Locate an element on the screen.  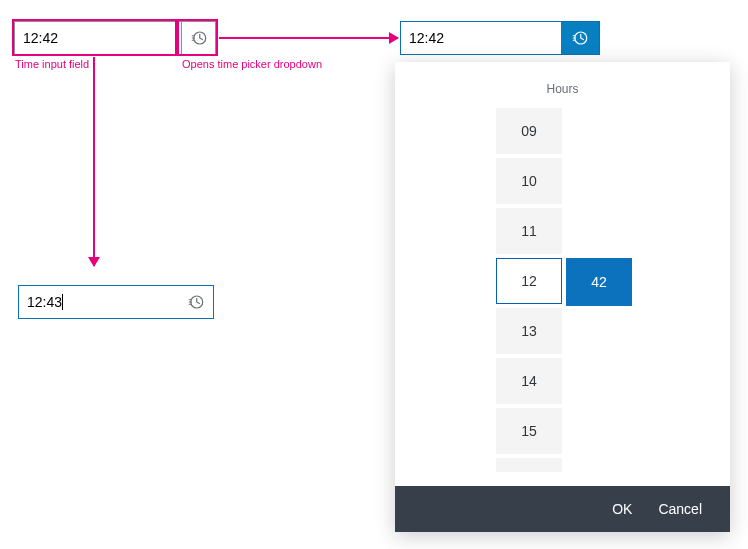
annotation-box-icon is located at coordinates (198, 38).